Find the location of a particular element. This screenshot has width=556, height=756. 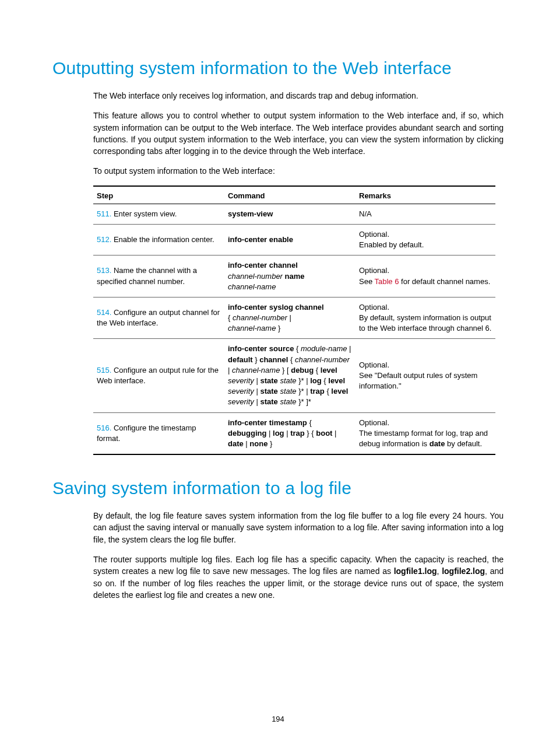

section1-para2: This feature allows you to control wheth… is located at coordinates (298, 133).